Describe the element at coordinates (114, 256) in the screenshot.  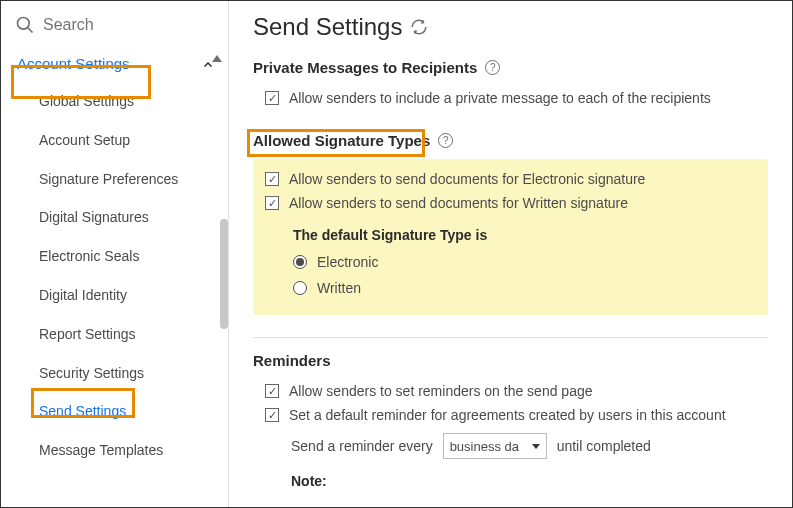
I see `sidebar-item-electronic-seals: Electronic Seals` at that location.